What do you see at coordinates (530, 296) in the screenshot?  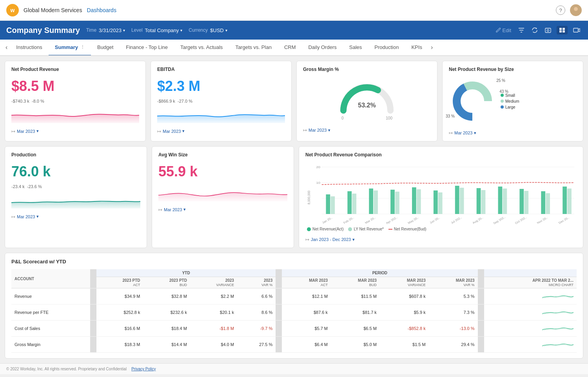 I see `micro-chart-cell` at bounding box center [530, 296].